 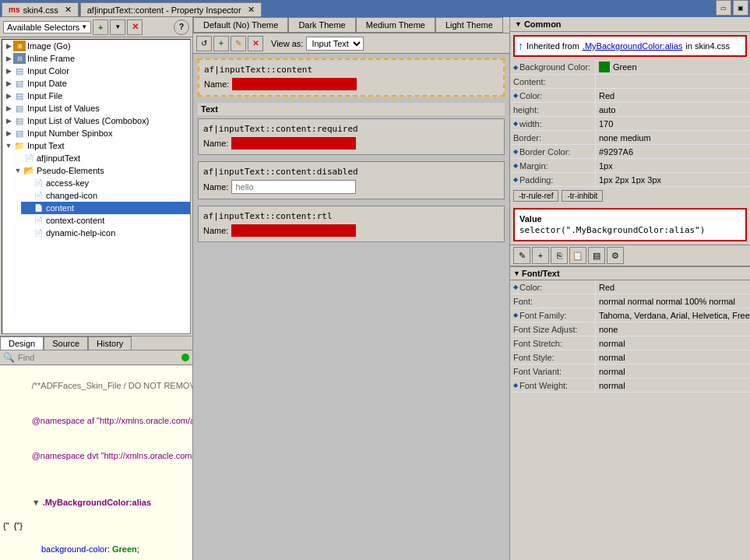 I want to click on pi-tab-label: af|inputText::content - Property Inspect…, so click(x=164, y=10).